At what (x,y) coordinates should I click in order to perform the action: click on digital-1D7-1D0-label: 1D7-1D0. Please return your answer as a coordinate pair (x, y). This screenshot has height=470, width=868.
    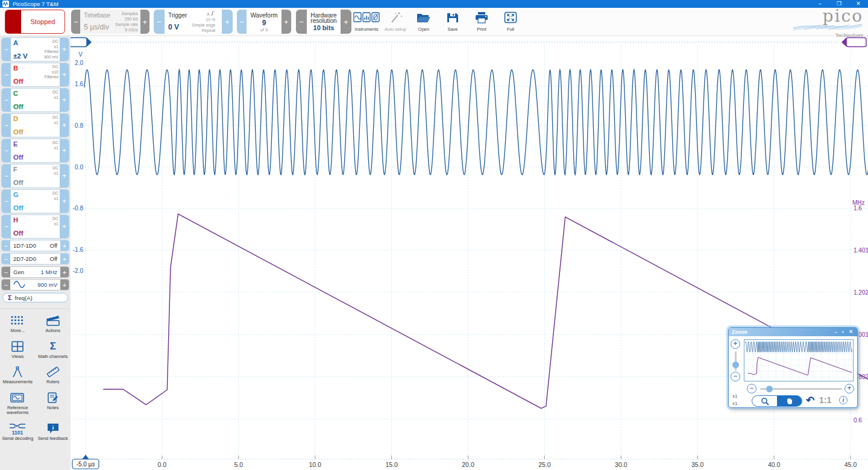
    Looking at the image, I should click on (25, 246).